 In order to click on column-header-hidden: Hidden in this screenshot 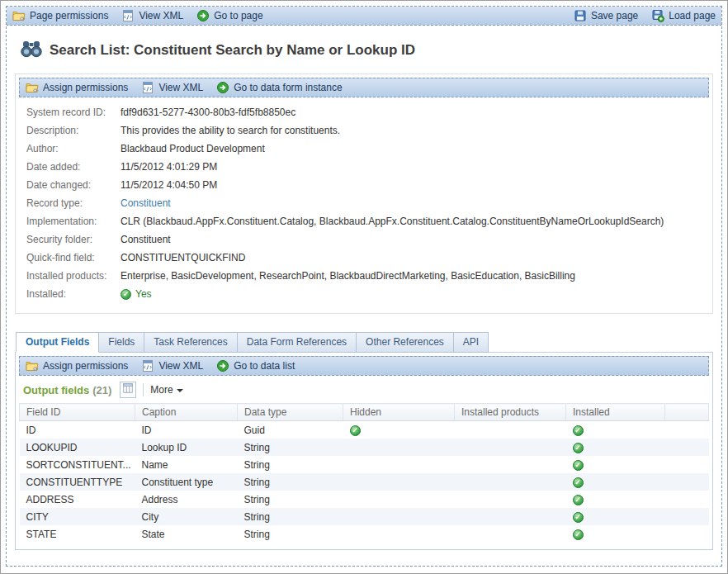, I will do `click(399, 413)`.